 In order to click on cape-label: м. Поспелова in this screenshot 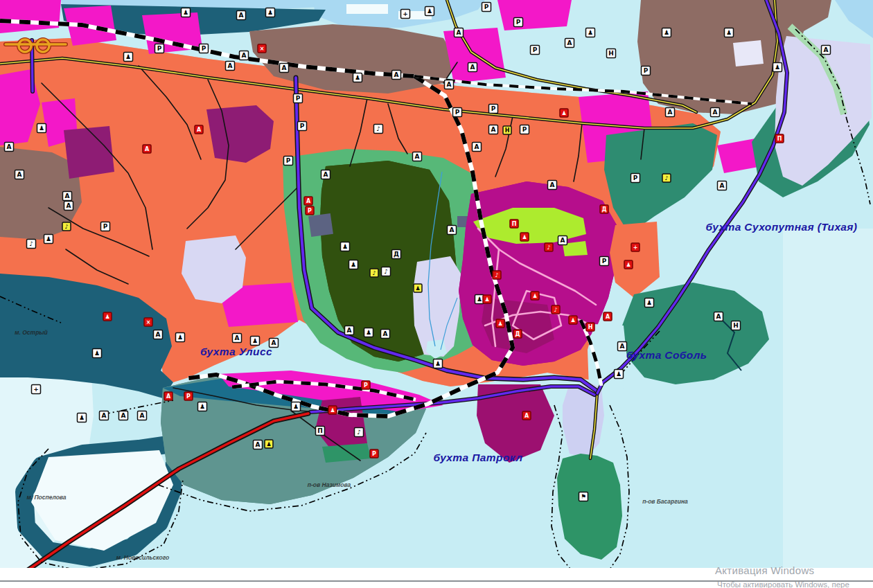, I will do `click(46, 497)`.